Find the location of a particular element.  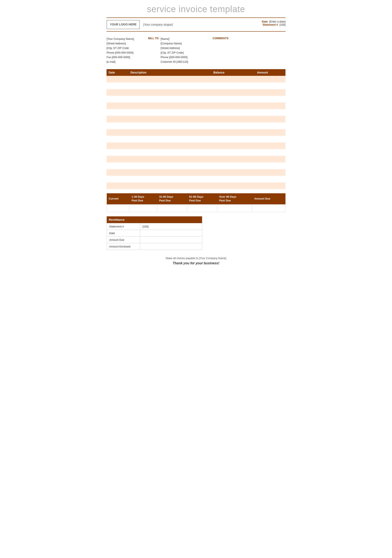

bill-to-label: BILL TO is located at coordinates (153, 38).